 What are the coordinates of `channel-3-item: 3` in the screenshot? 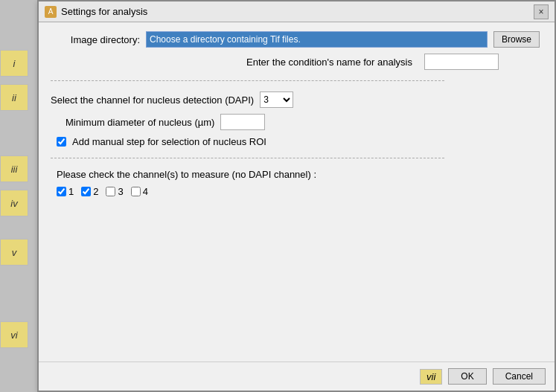 It's located at (115, 192).